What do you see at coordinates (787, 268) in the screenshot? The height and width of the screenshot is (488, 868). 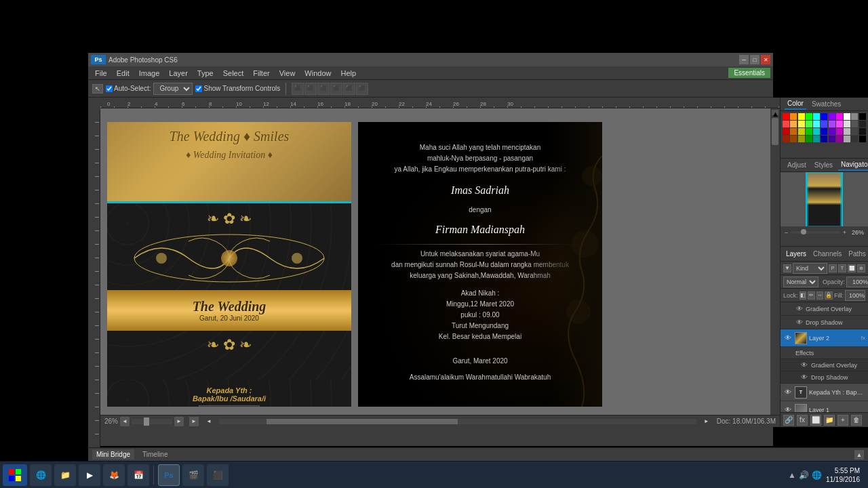 I see `filter-toggle: ▼` at bounding box center [787, 268].